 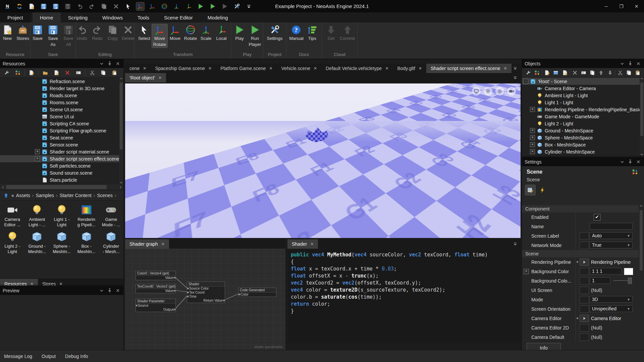 What do you see at coordinates (601, 73) in the screenshot?
I see `toolbar-icon-arrow-up` at bounding box center [601, 73].